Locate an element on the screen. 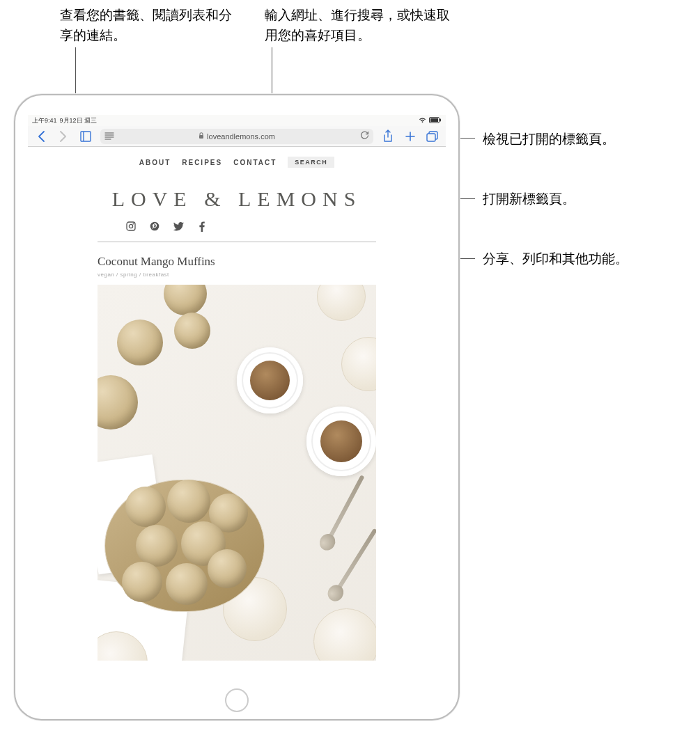 The height and width of the screenshot is (733, 700). post-title: Coconut Mango Muffins is located at coordinates (237, 257).